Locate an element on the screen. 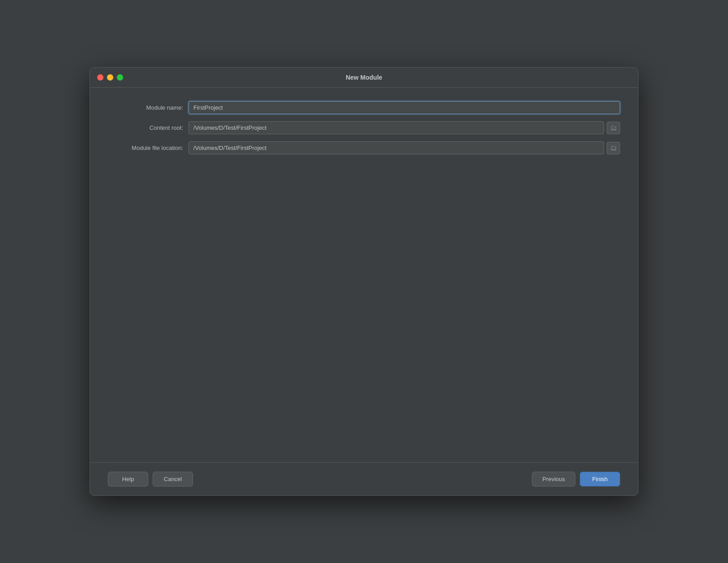 This screenshot has height=563, width=728. folder-icon-2: 🗂 is located at coordinates (613, 148).